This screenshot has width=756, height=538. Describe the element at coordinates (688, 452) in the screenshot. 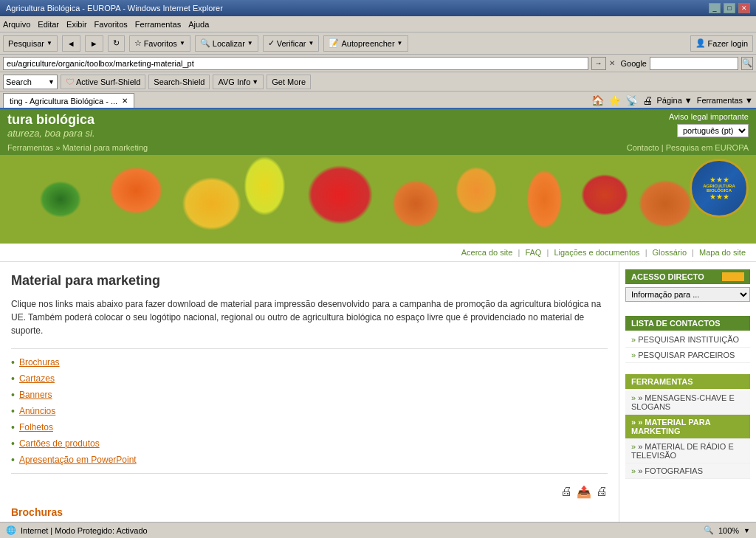

I see `ferr-radio-link: » MATERIAL DE RÁDIO E TELEVISÃO` at that location.